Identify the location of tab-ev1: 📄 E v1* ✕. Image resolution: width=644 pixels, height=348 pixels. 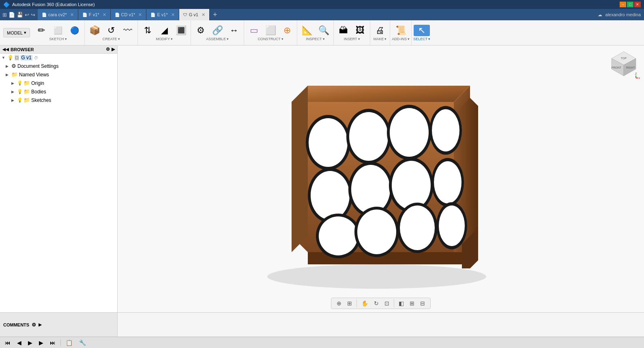
(163, 15).